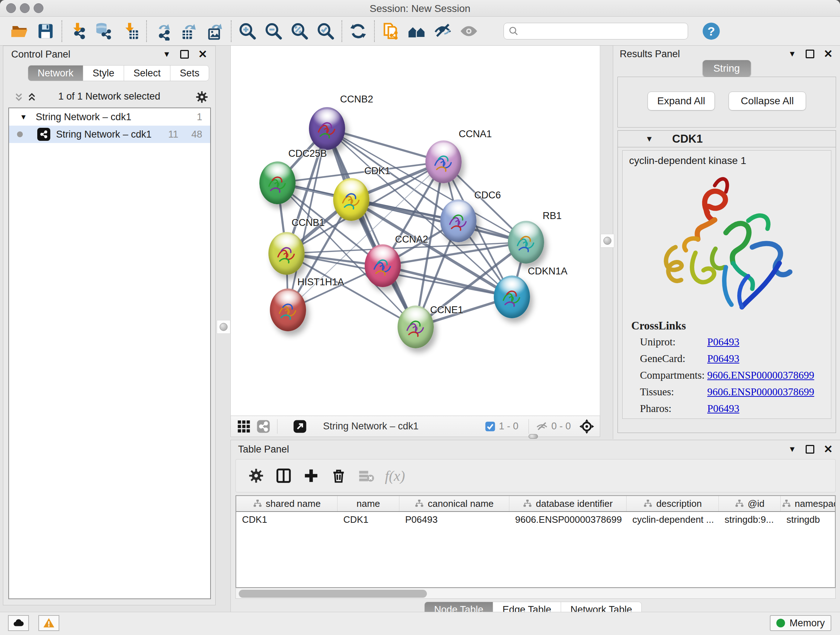 This screenshot has height=635, width=840. Describe the element at coordinates (801, 623) in the screenshot. I see `memory-button: Memory` at that location.